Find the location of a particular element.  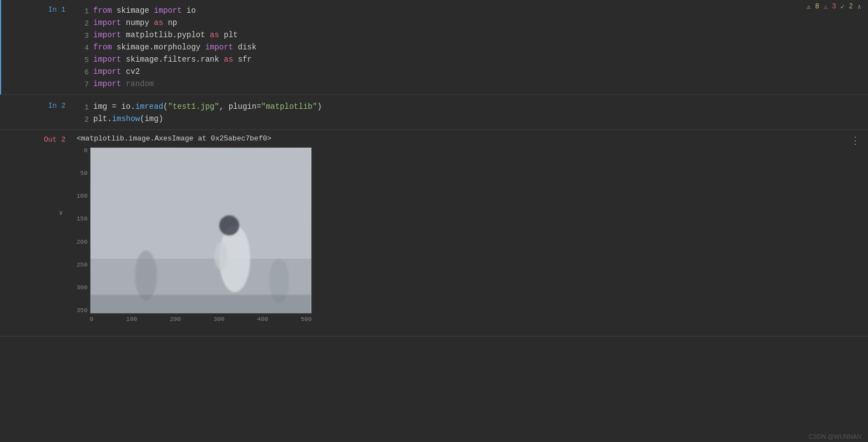

warning-count: 8 is located at coordinates (817, 7).